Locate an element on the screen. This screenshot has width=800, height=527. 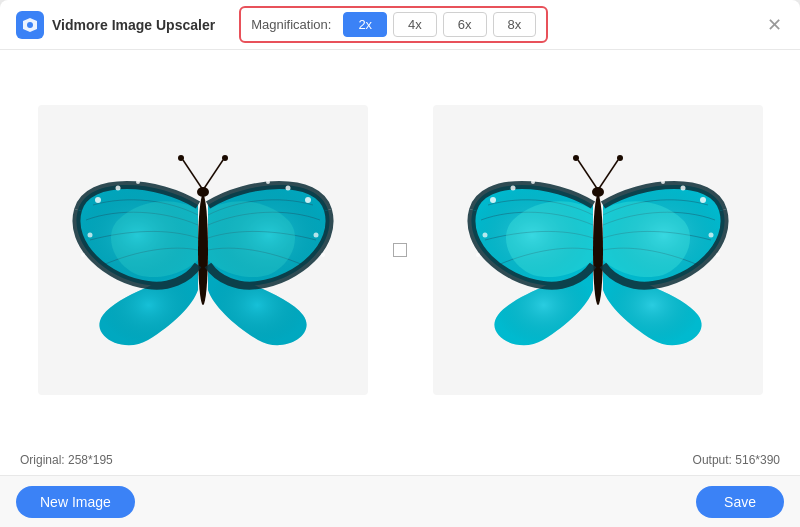
mag-btn-8x: 8x is located at coordinates (515, 24).